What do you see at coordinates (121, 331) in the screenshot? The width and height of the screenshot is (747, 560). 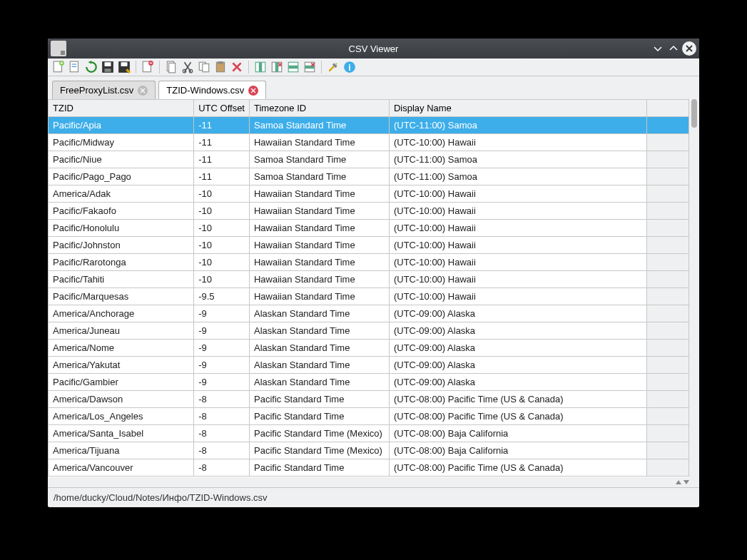 I see `cell-tzid: America/Juneau` at bounding box center [121, 331].